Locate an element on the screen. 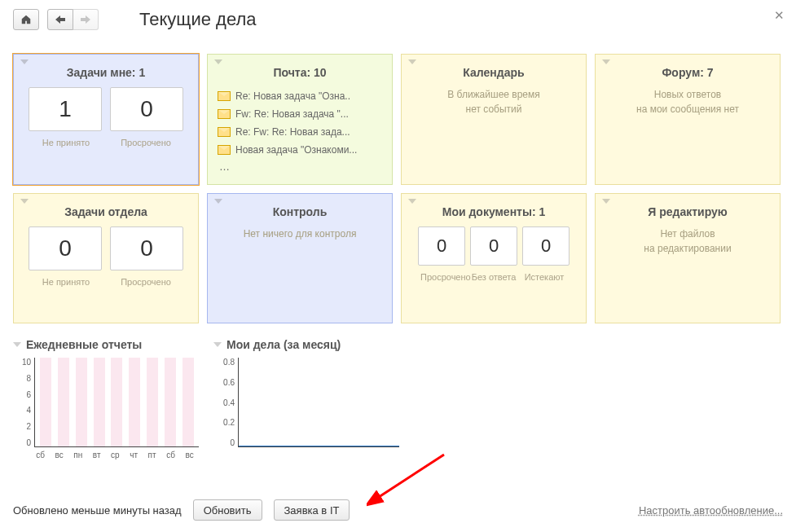 The image size is (796, 532). kpi-expiring: 0 is located at coordinates (546, 246).